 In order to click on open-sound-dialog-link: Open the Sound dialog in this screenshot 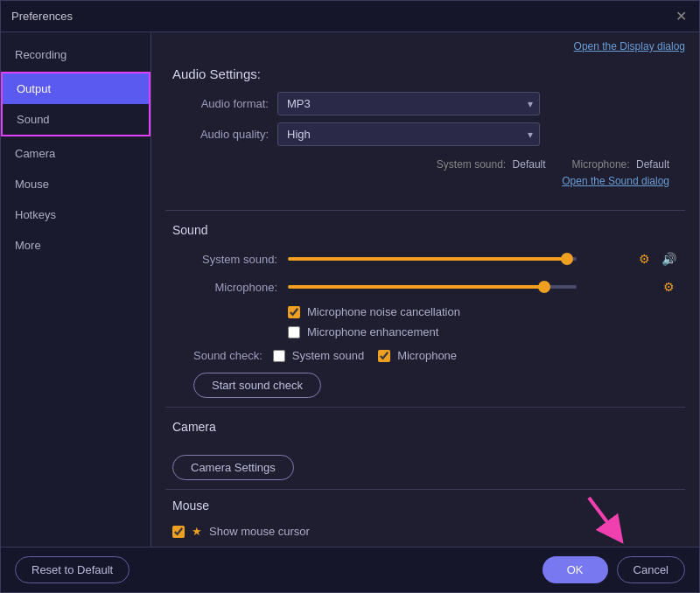, I will do `click(616, 181)`.